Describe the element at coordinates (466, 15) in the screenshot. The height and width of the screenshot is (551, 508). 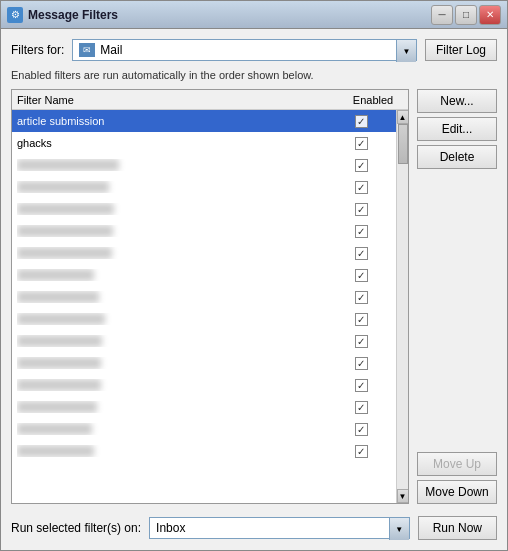
I see `title-bar-buttons: ─ □ ✕` at that location.